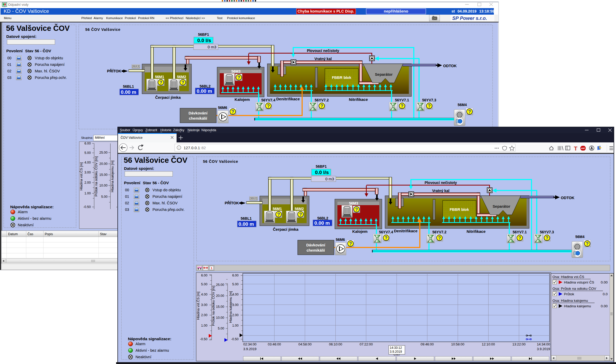  I want to click on svg-text: 04.09.2019, so click(467, 11).